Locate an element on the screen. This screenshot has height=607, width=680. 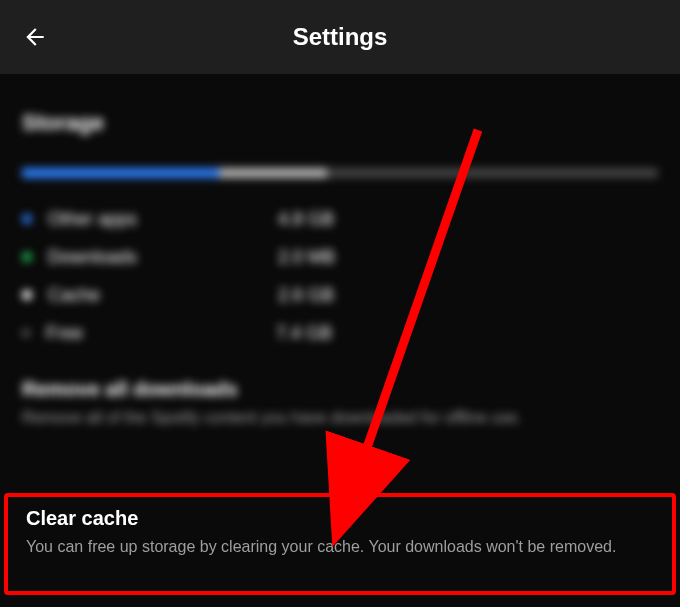
page-title: Settings is located at coordinates (340, 37).